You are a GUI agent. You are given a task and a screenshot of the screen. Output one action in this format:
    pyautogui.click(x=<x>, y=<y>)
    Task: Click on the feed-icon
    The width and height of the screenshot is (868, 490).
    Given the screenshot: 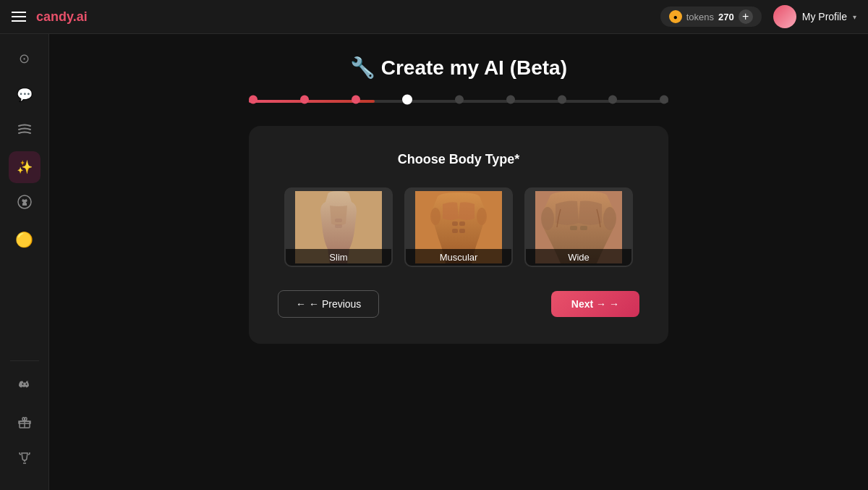 What is the action you would take?
    pyautogui.click(x=25, y=132)
    